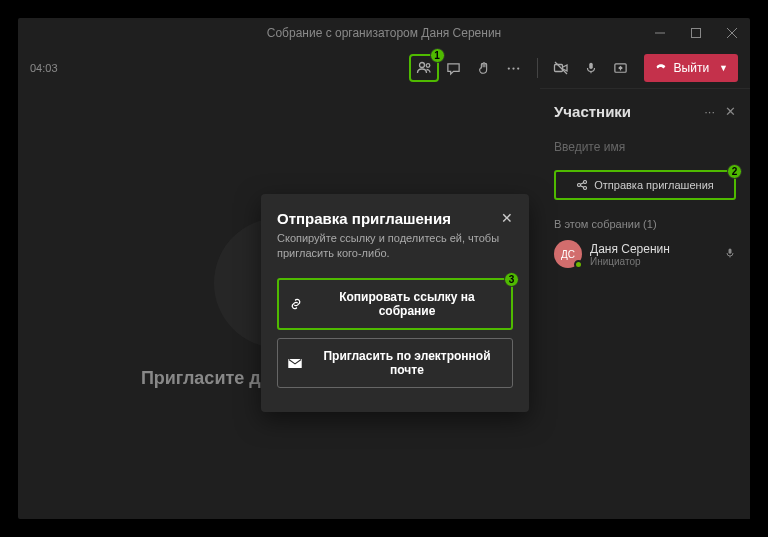 This screenshot has height=537, width=768. Describe the element at coordinates (724, 68) in the screenshot. I see `chevron-down-icon: ▼` at that location.